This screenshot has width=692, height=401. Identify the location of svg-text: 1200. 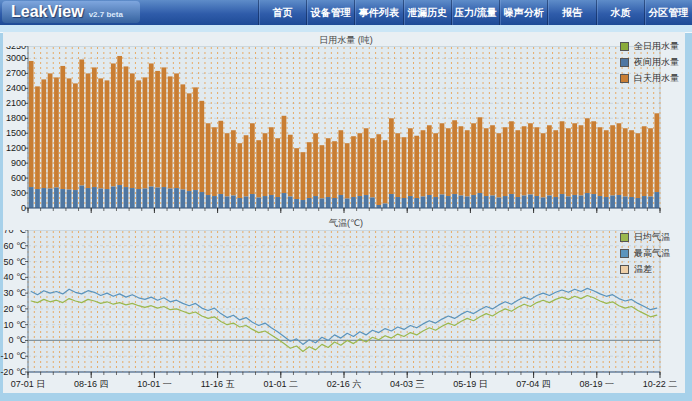
(16, 148).